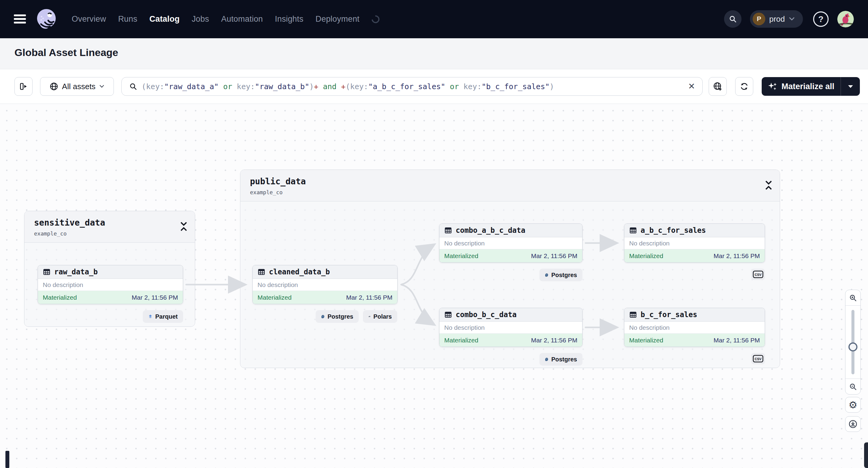 This screenshot has height=468, width=868. What do you see at coordinates (811, 86) in the screenshot?
I see `materialize-all-button: Materialize all` at bounding box center [811, 86].